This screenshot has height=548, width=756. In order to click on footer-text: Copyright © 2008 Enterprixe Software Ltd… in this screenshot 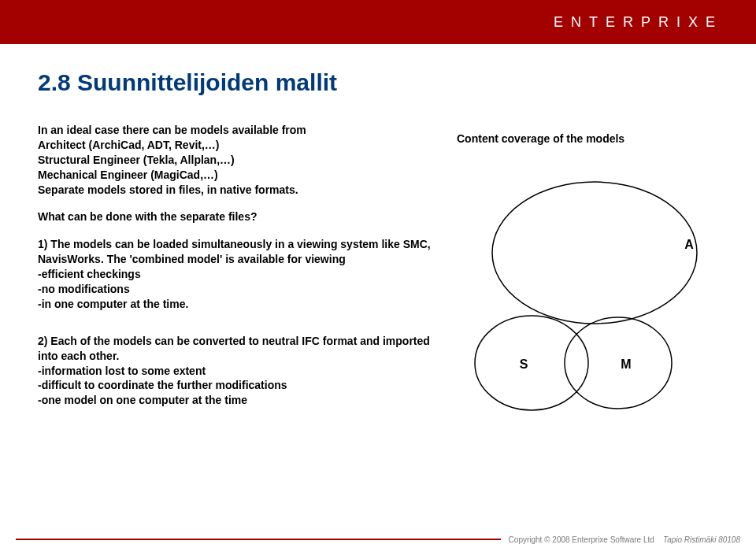, I will do `click(628, 540)`.